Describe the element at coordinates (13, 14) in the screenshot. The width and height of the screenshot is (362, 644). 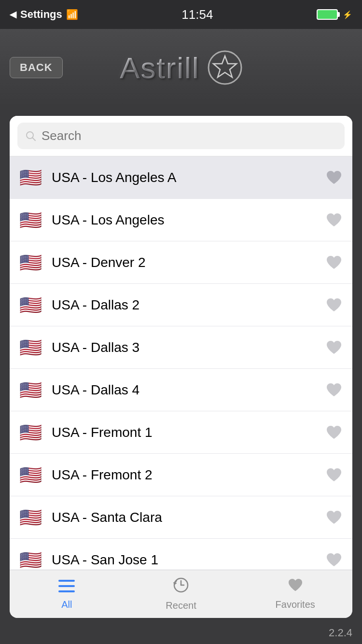
I see `back-arrow-icon: ◀` at that location.